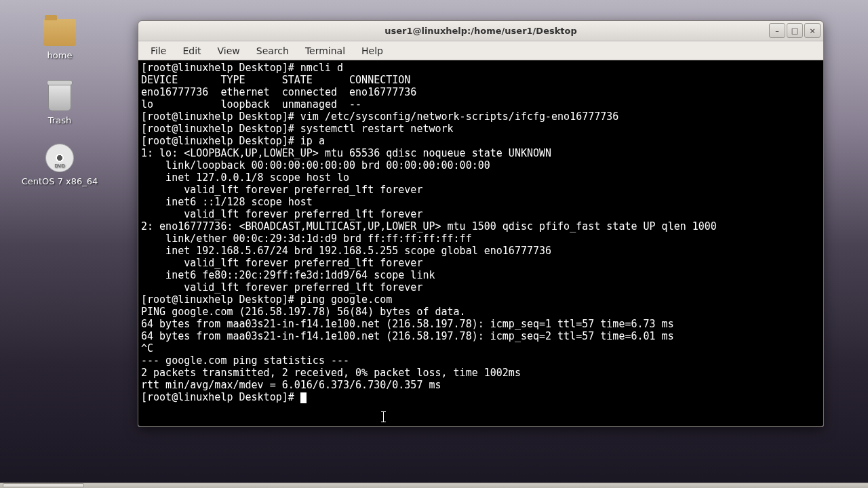 Image resolution: width=868 pixels, height=488 pixels. I want to click on terminal-line: 2: eno16777736: <BROADCAST,MULTICAST,UP,…, so click(429, 226).